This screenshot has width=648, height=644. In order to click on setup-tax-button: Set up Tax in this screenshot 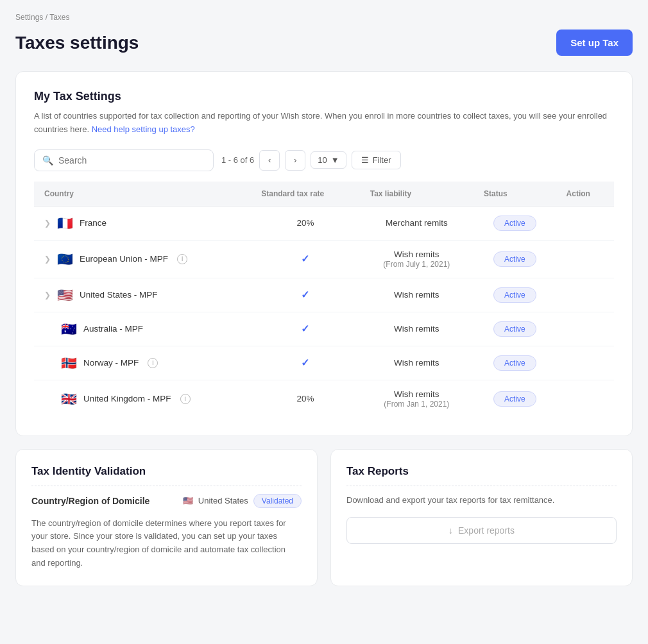, I will do `click(594, 42)`.